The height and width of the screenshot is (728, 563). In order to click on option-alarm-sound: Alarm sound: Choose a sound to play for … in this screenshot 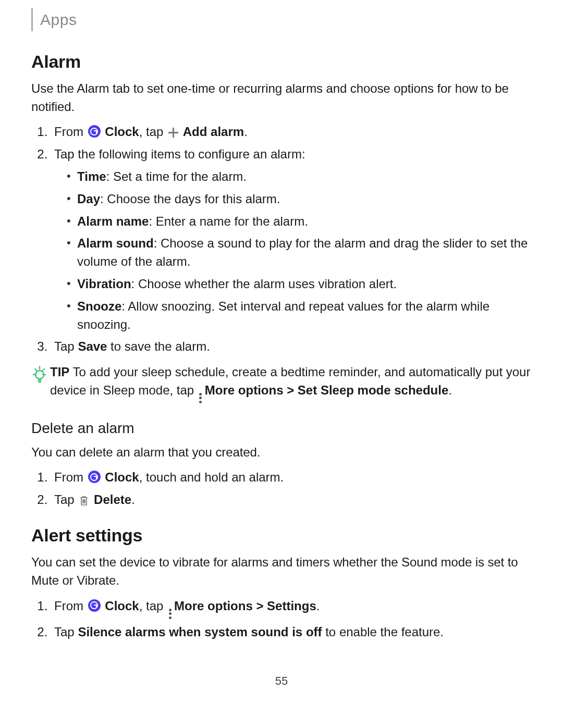, I will do `click(301, 253)`.